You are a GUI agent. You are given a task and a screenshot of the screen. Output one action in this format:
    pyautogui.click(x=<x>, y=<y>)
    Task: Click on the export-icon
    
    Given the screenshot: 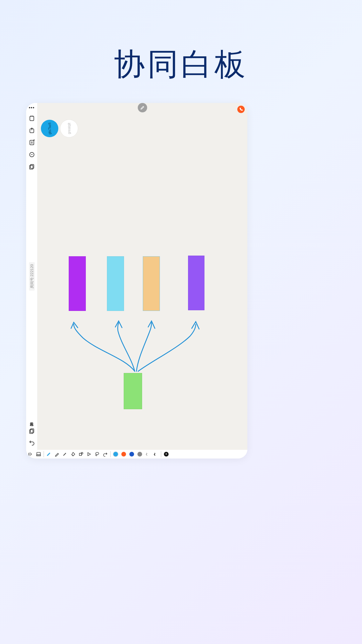 What is the action you would take?
    pyautogui.click(x=32, y=130)
    